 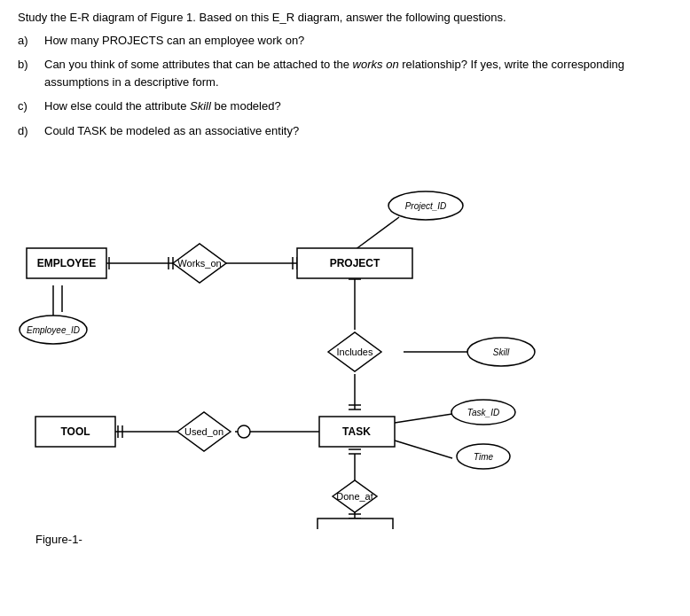 What do you see at coordinates (31, 131) in the screenshot?
I see `q-label-d: d)` at bounding box center [31, 131].